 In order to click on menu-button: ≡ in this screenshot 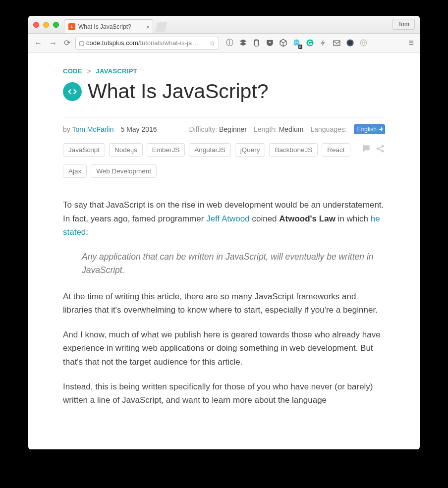, I will do `click(411, 43)`.